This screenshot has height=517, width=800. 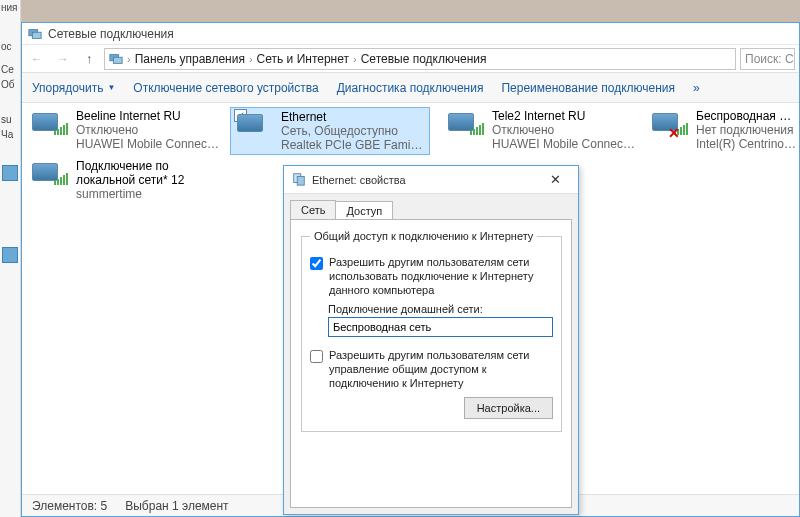 What do you see at coordinates (149, 116) in the screenshot?
I see `connection-name: Beeline Internet RU` at bounding box center [149, 116].